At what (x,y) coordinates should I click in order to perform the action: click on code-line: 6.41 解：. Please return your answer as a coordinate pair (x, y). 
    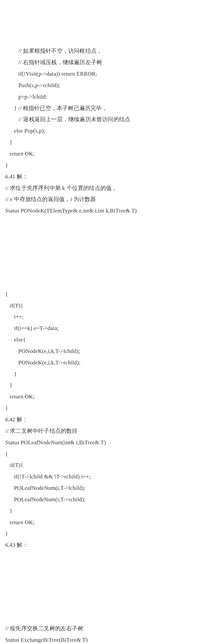
    Looking at the image, I should click on (106, 177).